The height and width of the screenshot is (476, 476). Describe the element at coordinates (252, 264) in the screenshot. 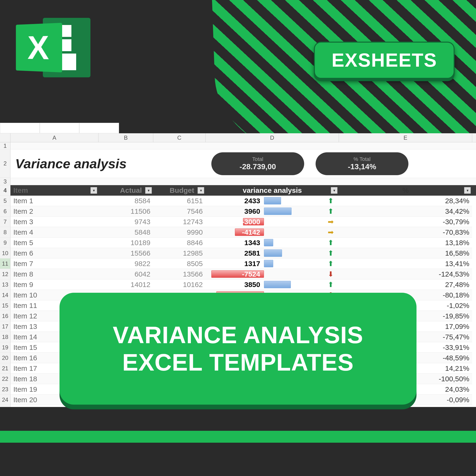

I see `variance-value: 1317` at that location.